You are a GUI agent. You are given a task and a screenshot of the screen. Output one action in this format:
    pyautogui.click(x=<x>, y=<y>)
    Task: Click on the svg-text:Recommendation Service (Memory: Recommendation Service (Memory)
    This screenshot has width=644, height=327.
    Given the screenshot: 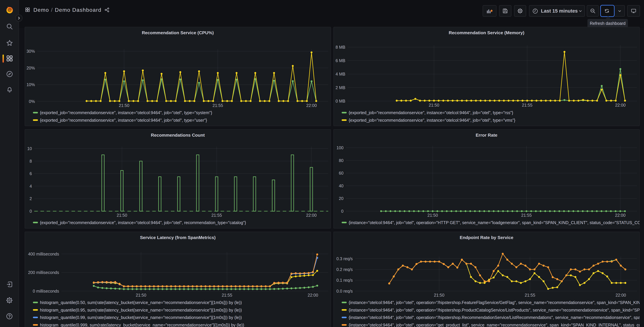 What is the action you would take?
    pyautogui.click(x=486, y=33)
    